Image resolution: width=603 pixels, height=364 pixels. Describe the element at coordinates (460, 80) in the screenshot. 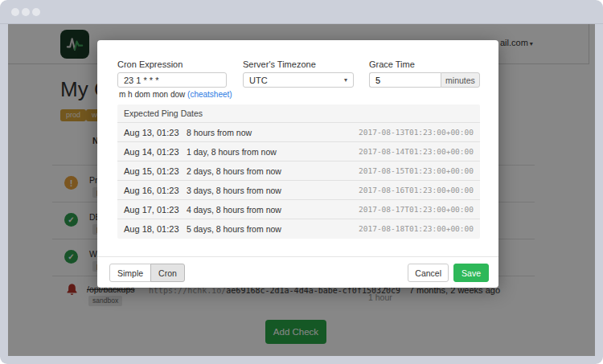

I see `grace-unit-addon: minutes` at that location.